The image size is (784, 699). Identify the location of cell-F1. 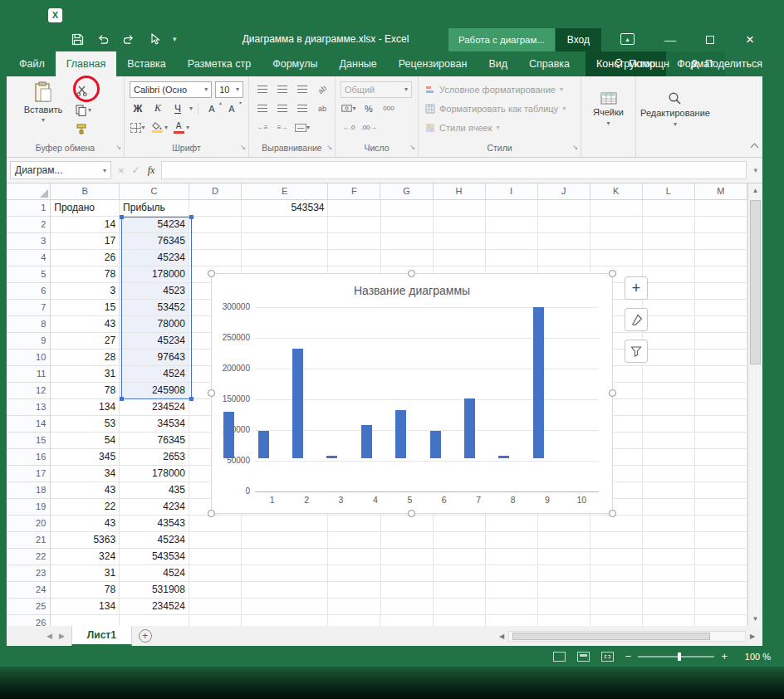
(354, 208).